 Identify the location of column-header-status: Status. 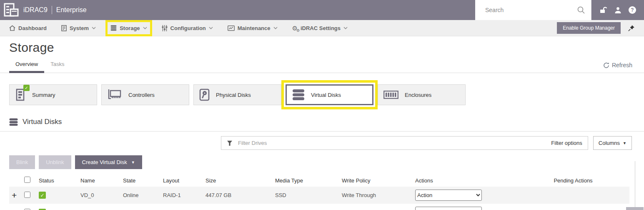
(60, 180).